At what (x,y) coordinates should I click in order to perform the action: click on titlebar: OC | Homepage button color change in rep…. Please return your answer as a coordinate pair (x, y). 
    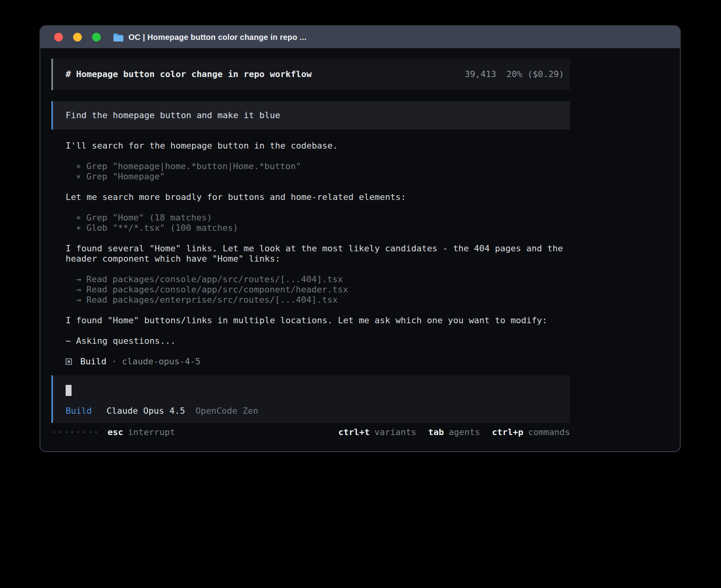
    Looking at the image, I should click on (360, 37).